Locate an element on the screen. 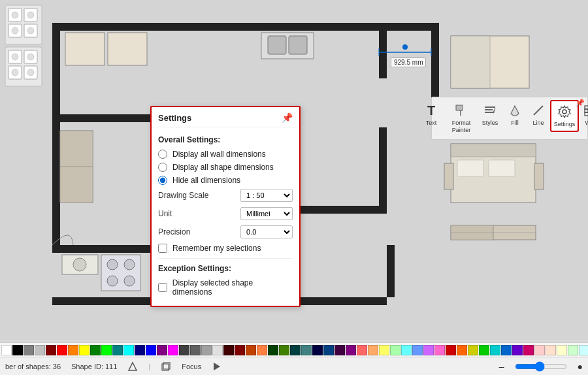  drawing-scale-select: 1 : 50 1 : 100 1 : 200 is located at coordinates (267, 195).